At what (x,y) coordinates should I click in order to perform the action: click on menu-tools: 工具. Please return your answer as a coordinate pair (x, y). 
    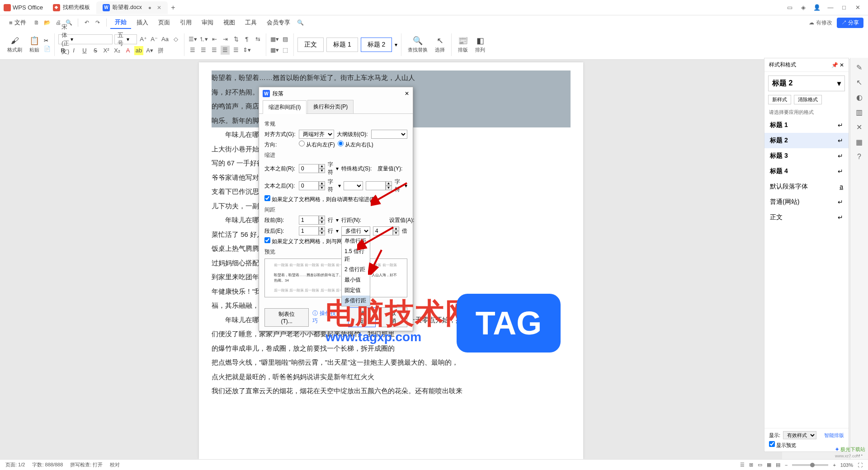
    Looking at the image, I should click on (251, 23).